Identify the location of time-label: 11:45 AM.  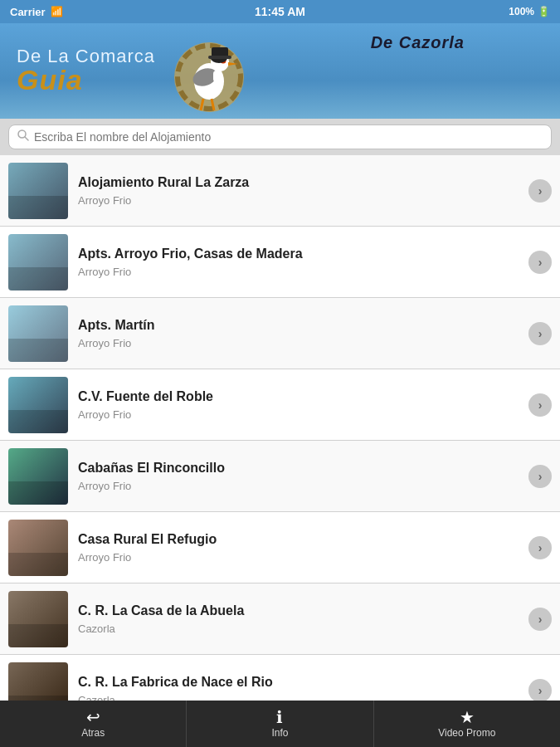
(280, 12).